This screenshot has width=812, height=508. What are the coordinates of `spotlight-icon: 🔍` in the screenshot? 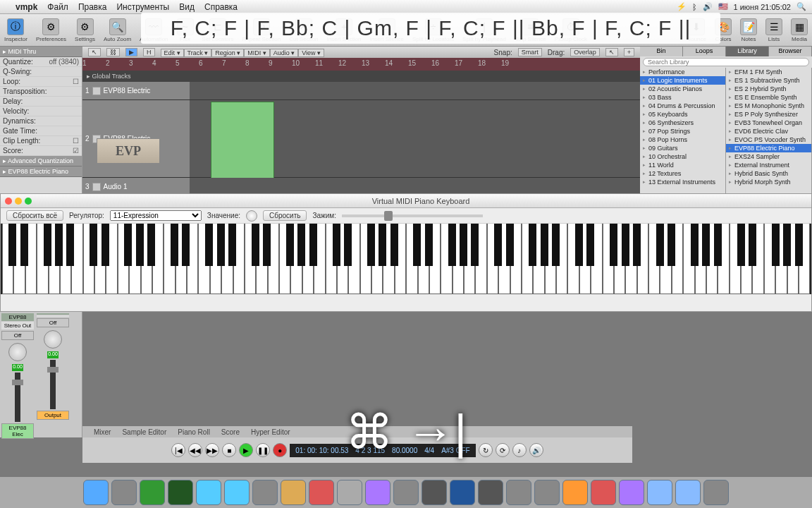 It's located at (801, 7).